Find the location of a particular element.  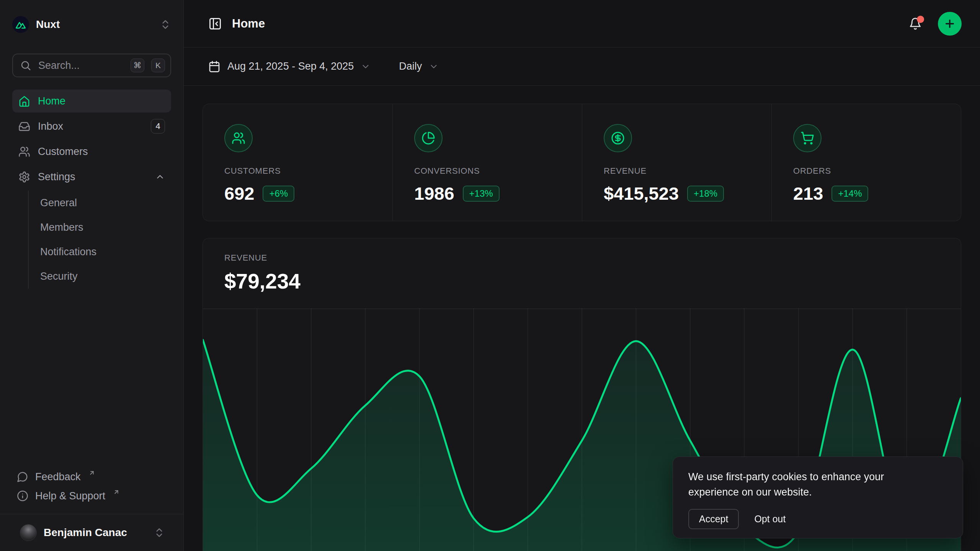

feedback-label: Feedback is located at coordinates (58, 477).